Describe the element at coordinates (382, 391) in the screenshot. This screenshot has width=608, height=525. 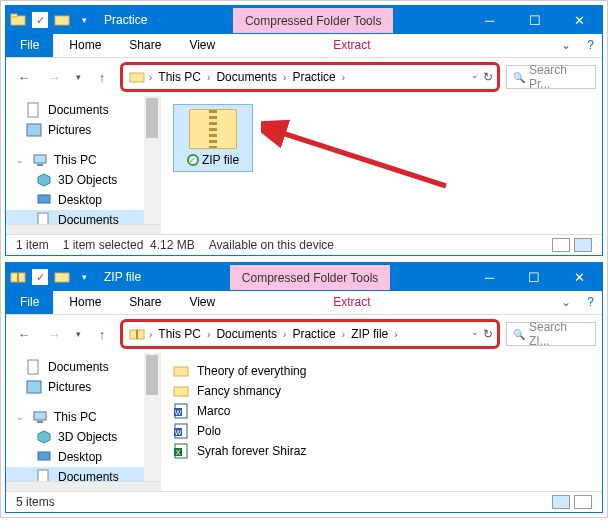
I see `list-item: Fancy shmancy` at that location.